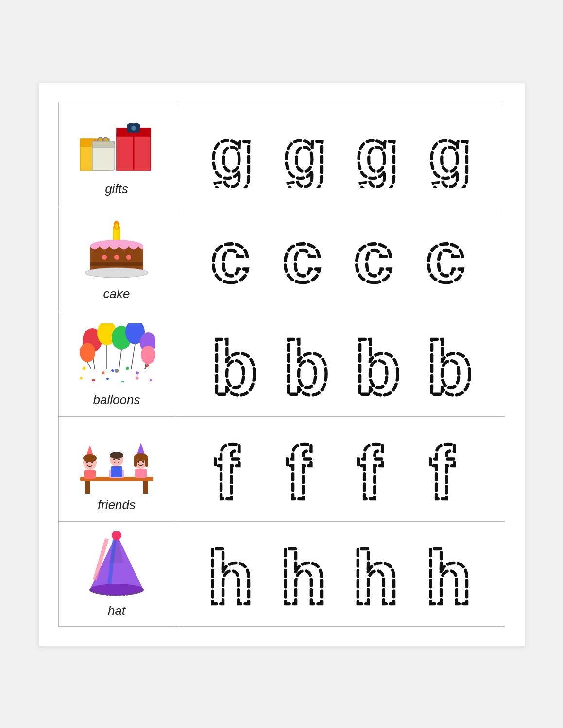  Describe the element at coordinates (304, 154) in the screenshot. I see `trace-letter-g-2: g` at that location.